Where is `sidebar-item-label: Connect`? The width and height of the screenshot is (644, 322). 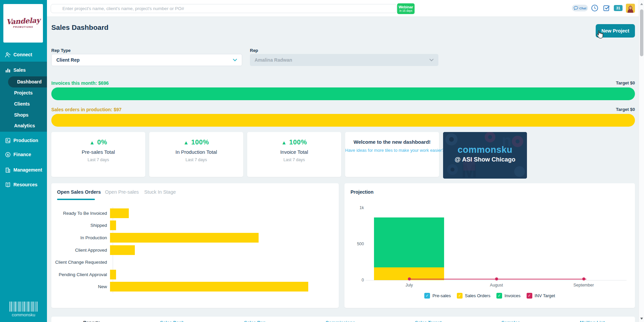 sidebar-item-label: Connect is located at coordinates (23, 55).